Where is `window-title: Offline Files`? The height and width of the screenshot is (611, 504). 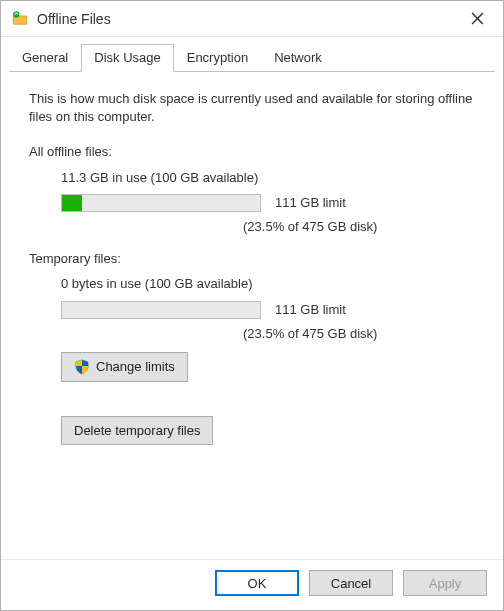
window-title: Offline Files is located at coordinates (247, 19).